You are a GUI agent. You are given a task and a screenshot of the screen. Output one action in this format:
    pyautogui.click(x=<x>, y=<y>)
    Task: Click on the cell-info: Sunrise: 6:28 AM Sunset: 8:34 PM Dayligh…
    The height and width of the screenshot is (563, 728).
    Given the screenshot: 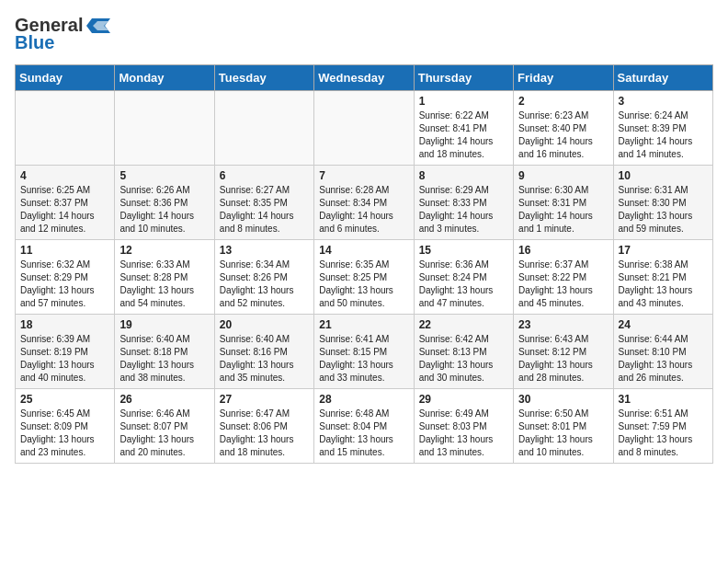 What is the action you would take?
    pyautogui.click(x=357, y=210)
    